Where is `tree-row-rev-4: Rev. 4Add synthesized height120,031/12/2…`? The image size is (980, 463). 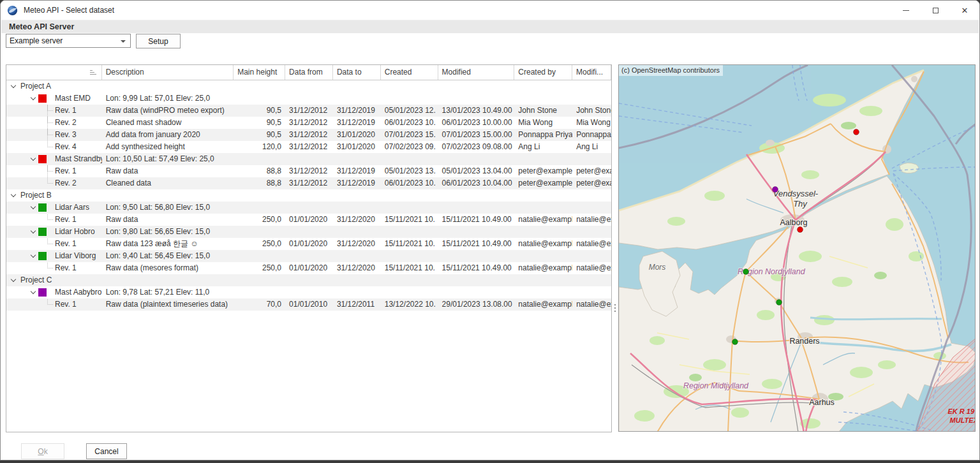
tree-row-rev-4: Rev. 4Add synthesized height120,031/12/2… is located at coordinates (309, 147).